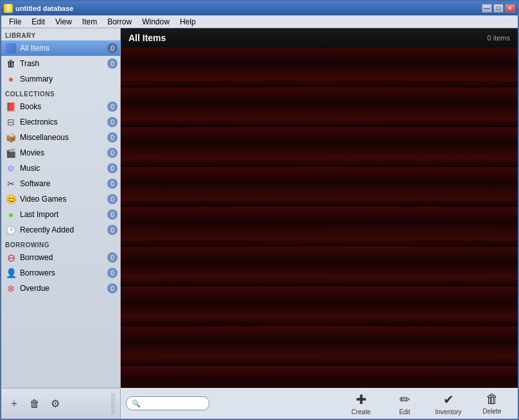  Describe the element at coordinates (62, 184) in the screenshot. I see `sidebar-software-label: Software` at that location.